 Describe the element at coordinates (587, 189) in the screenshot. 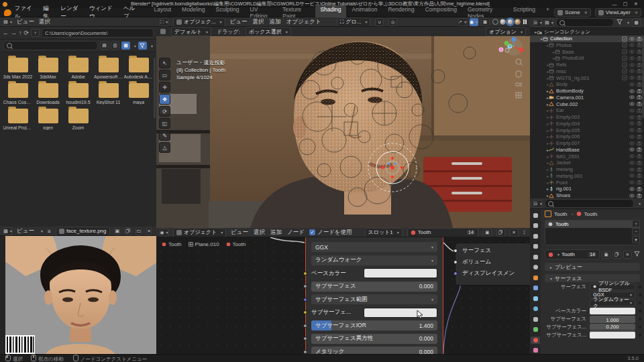

I see `outliner-item-rig.001: ▸rig.001` at that location.